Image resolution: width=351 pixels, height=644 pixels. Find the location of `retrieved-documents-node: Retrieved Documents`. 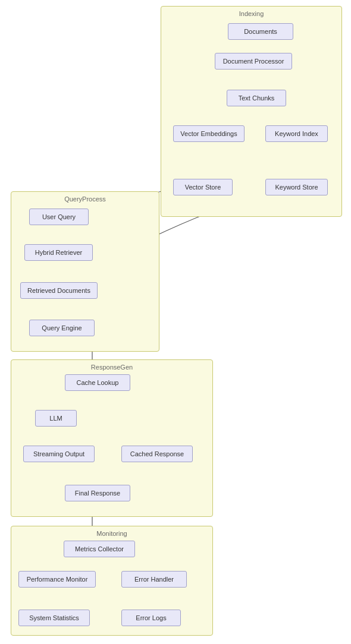

retrieved-documents-node: Retrieved Documents is located at coordinates (59, 291).